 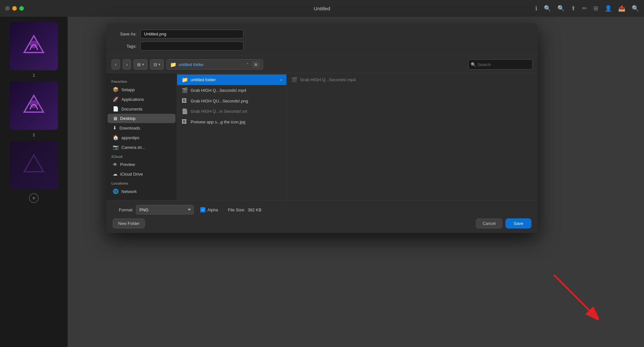 I want to click on sidebar-item-label-setapp: Setapp, so click(x=128, y=90).